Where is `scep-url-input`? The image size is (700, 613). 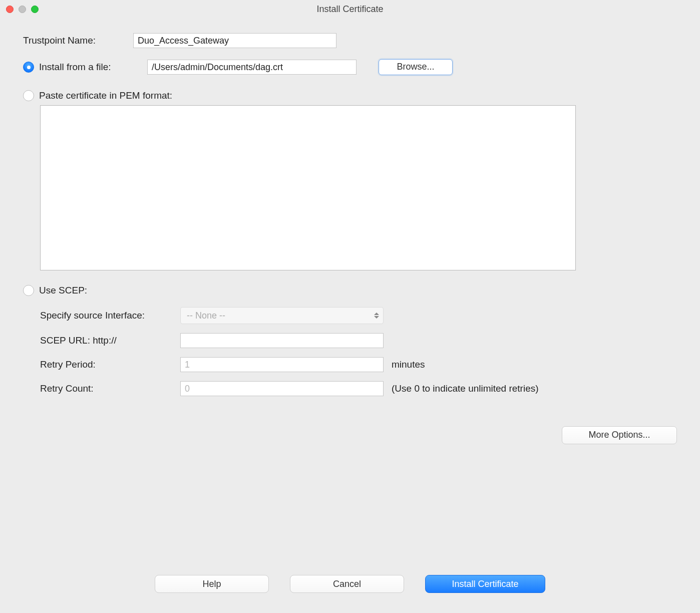 scep-url-input is located at coordinates (282, 341).